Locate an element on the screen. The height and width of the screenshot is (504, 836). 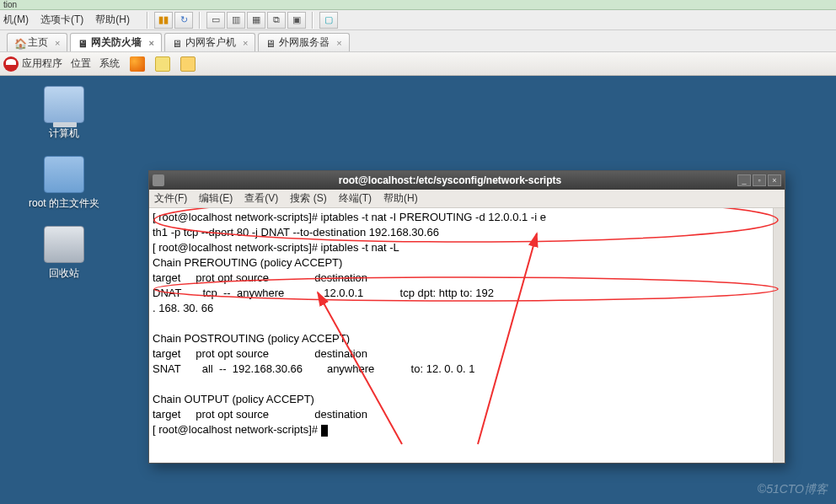
firefox-icon is located at coordinates (137, 64).